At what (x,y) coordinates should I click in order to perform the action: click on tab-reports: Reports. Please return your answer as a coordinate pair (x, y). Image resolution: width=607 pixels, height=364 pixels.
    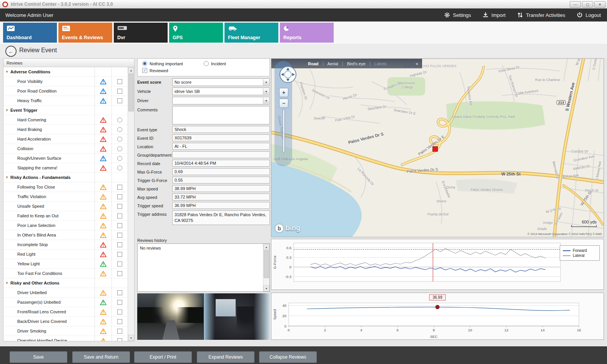
    Looking at the image, I should click on (307, 33).